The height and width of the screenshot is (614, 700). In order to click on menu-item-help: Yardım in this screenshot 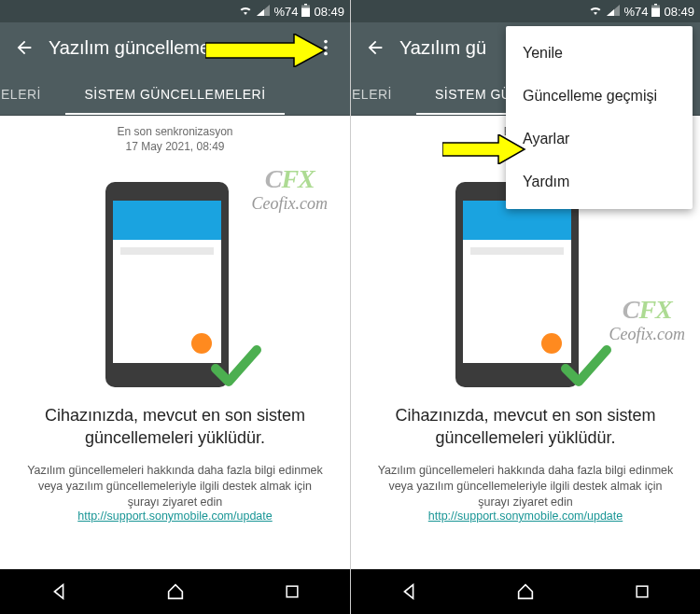, I will do `click(599, 182)`.